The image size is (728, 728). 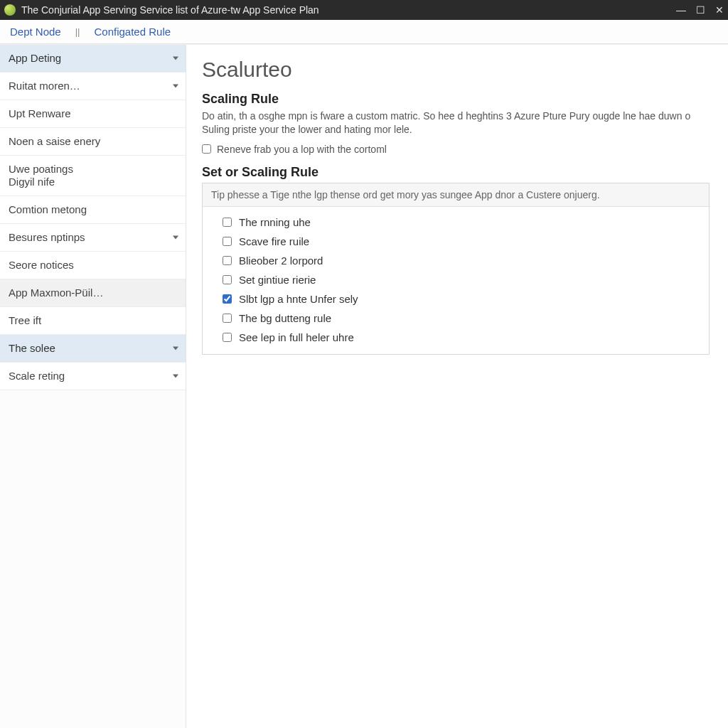 What do you see at coordinates (92, 348) in the screenshot?
I see `sidebar-item-10: The solee` at bounding box center [92, 348].